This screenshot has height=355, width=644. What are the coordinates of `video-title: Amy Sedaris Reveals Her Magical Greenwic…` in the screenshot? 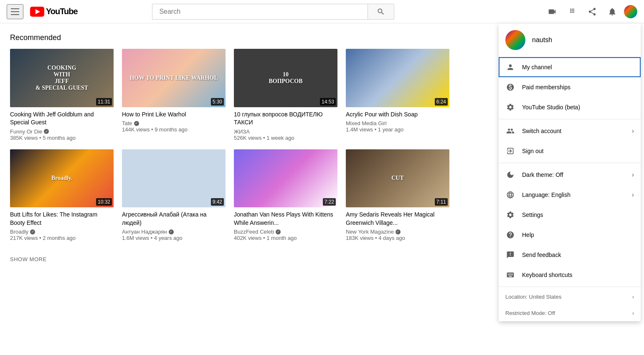 It's located at (398, 219).